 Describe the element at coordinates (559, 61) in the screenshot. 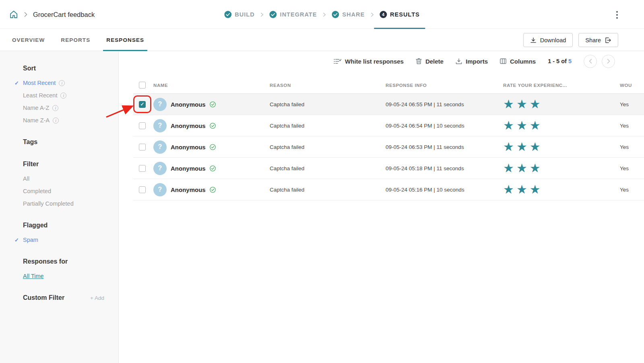

I see `pagination-range: 1 - 5 of 5` at that location.